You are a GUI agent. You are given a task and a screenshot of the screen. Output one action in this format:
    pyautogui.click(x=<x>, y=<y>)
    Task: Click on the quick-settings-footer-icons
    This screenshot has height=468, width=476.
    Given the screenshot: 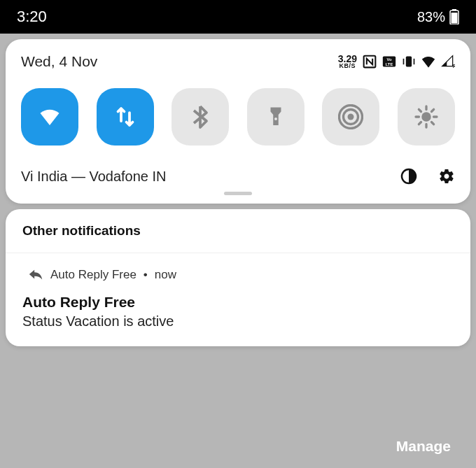 What is the action you would take?
    pyautogui.click(x=428, y=176)
    